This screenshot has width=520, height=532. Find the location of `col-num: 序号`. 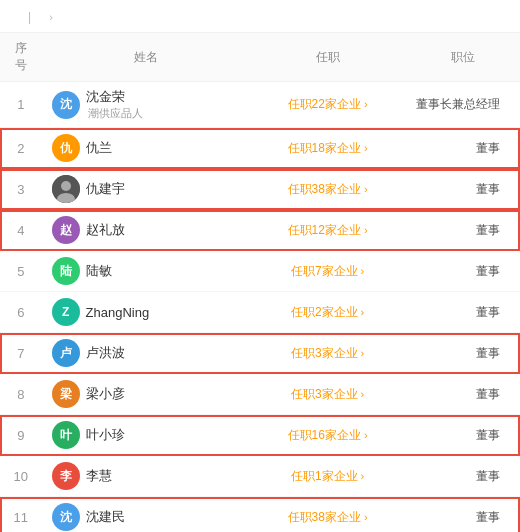

col-num: 序号 is located at coordinates (21, 58).